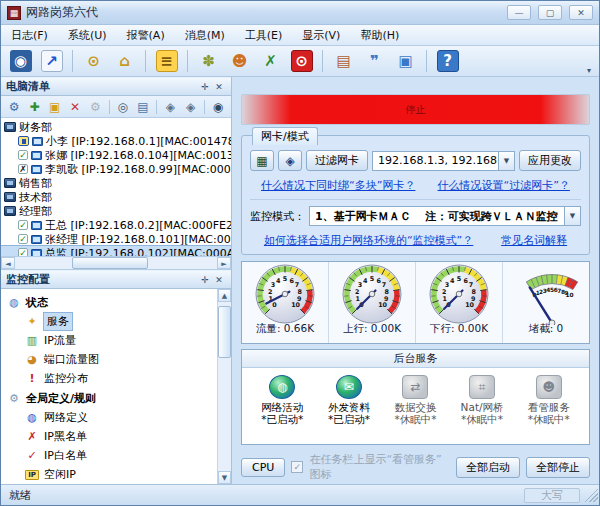  Describe the element at coordinates (380, 36) in the screenshot. I see `menu-item-6: 帮助(H)` at that location.